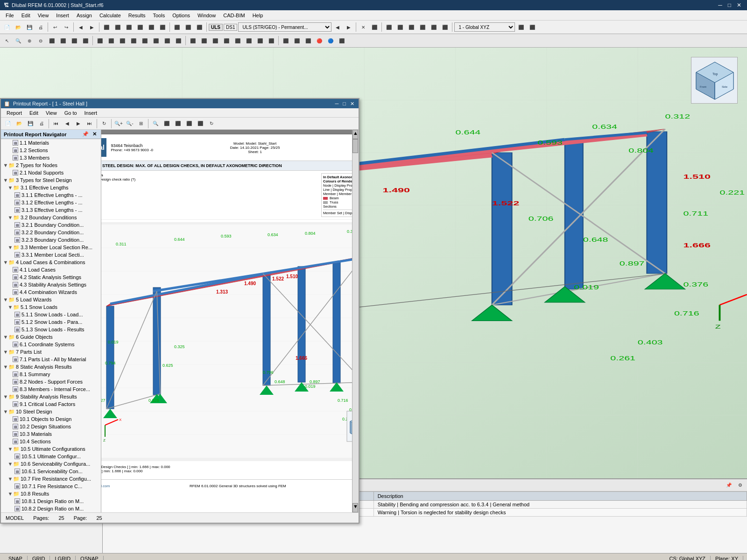 Image resolution: width=747 pixels, height=560 pixels. Describe the element at coordinates (10, 188) in the screenshot. I see `nav-expand-3-1: ▼` at that location.